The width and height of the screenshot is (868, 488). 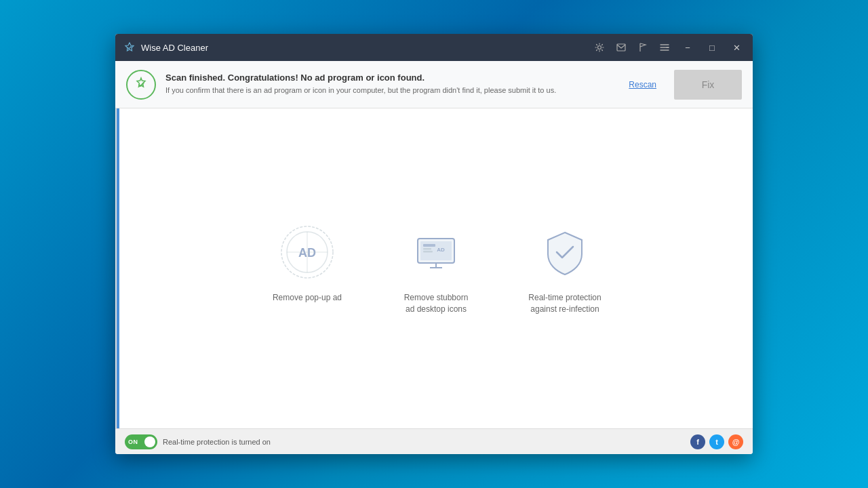 What do you see at coordinates (736, 442) in the screenshot?
I see `email-icon: @` at bounding box center [736, 442].